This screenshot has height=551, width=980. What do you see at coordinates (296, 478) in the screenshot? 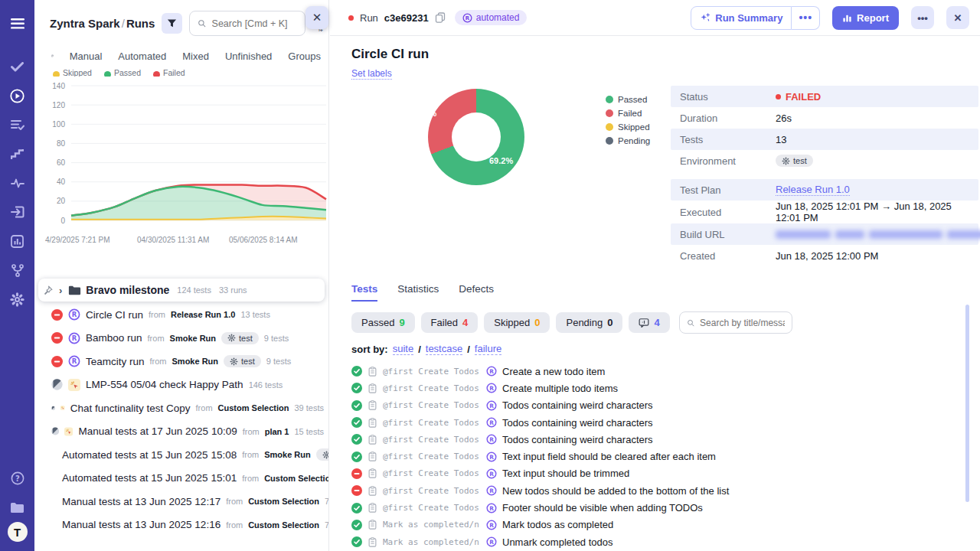
I see `run-source: Custom Selection` at bounding box center [296, 478].